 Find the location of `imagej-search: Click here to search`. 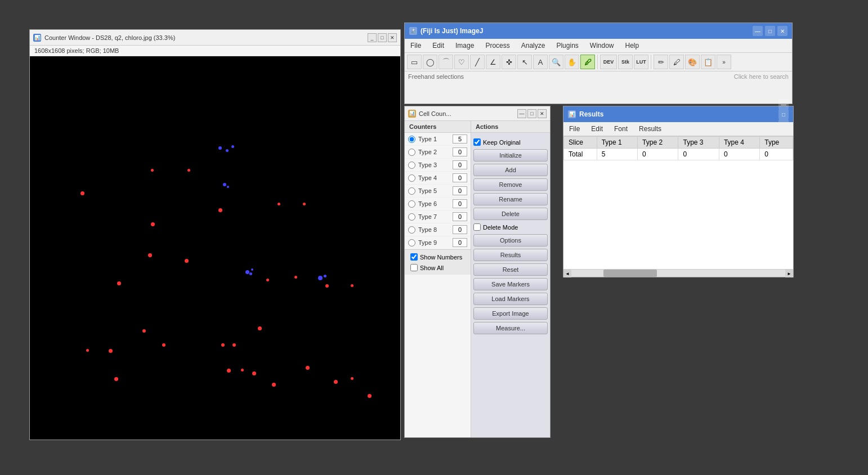

imagej-search: Click here to search is located at coordinates (761, 77).